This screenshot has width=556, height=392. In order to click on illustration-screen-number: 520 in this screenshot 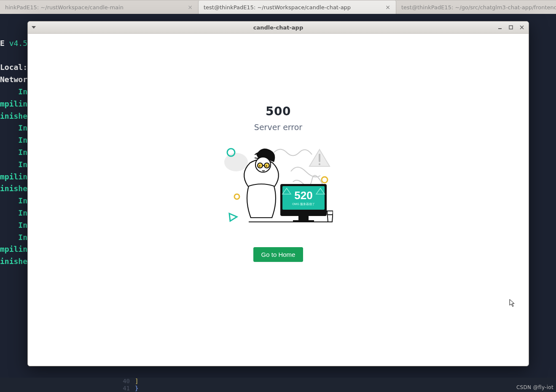, I will do `click(304, 195)`.